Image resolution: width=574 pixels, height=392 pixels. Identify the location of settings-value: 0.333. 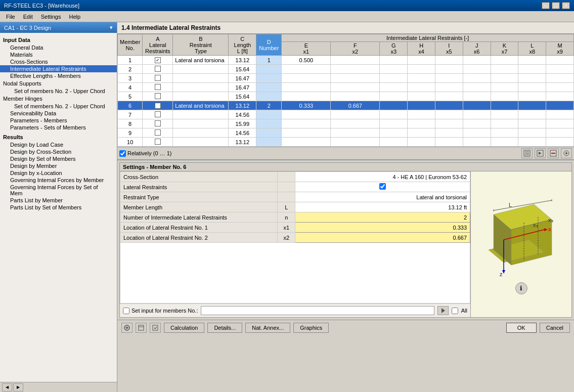
(382, 228).